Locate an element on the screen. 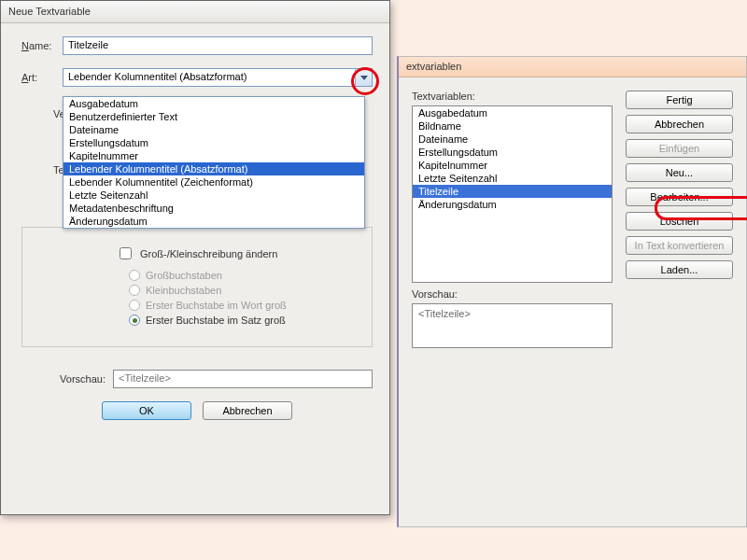 This screenshot has height=560, width=747. name-input: Titelzeile is located at coordinates (218, 46).